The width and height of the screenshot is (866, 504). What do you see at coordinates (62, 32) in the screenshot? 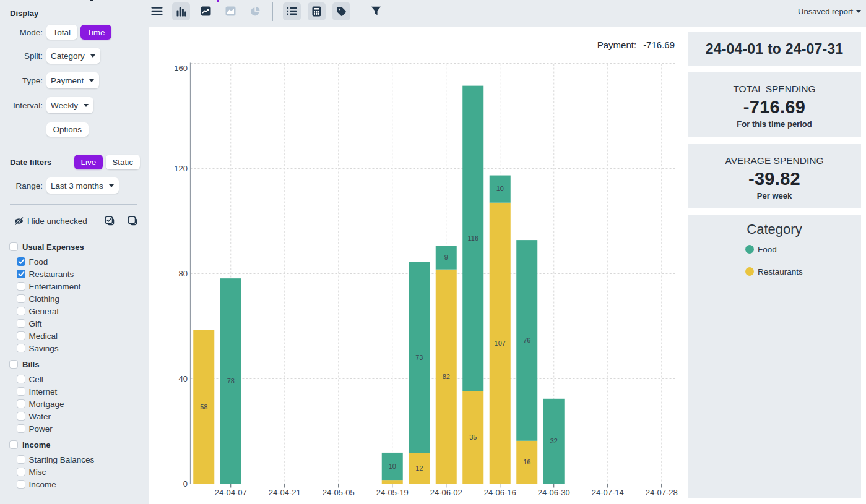
I see `mode-total-button: Total` at bounding box center [62, 32].